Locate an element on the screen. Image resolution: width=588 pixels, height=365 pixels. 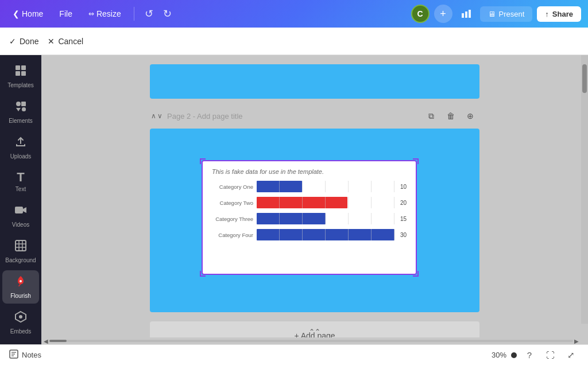
duplicate-page-button: ⧉ is located at coordinates (431, 116).